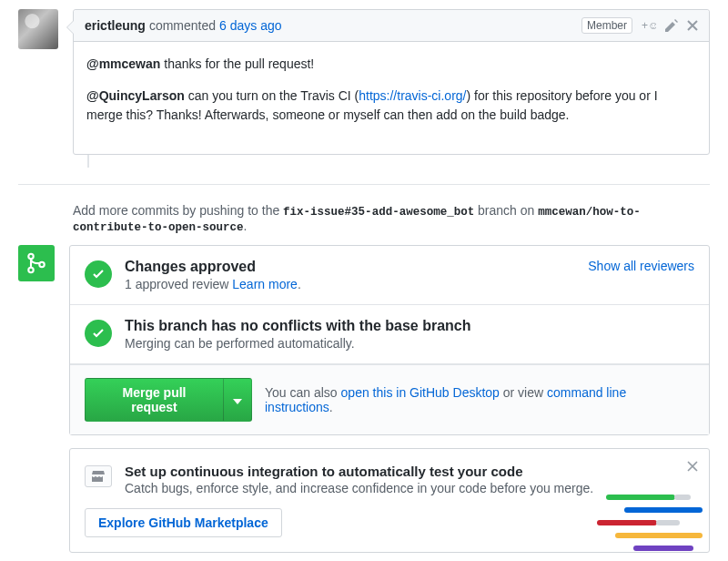 Image resolution: width=728 pixels, height=561 pixels. Describe the element at coordinates (641, 266) in the screenshot. I see `show-reviewers-link: Show all reviewers` at that location.